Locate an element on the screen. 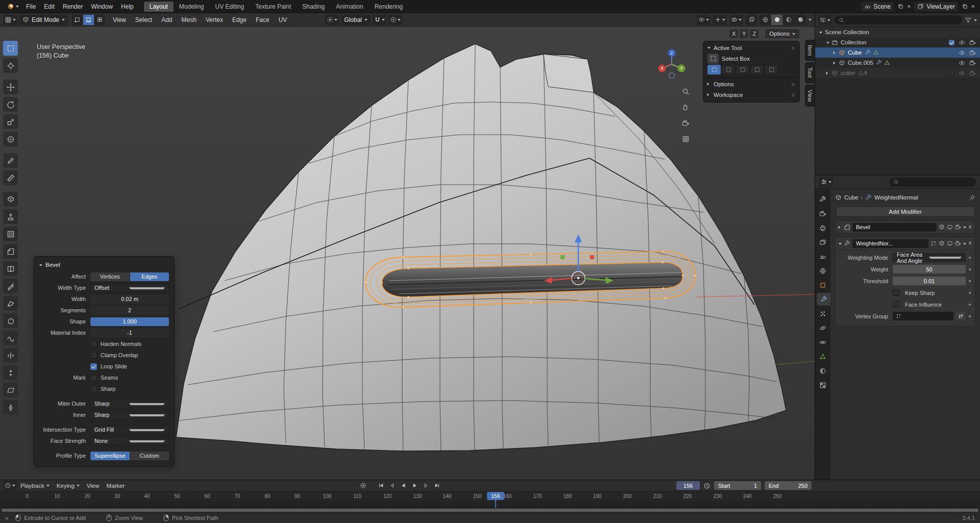 The image size is (980, 523). tool-scale is located at coordinates (10, 121).